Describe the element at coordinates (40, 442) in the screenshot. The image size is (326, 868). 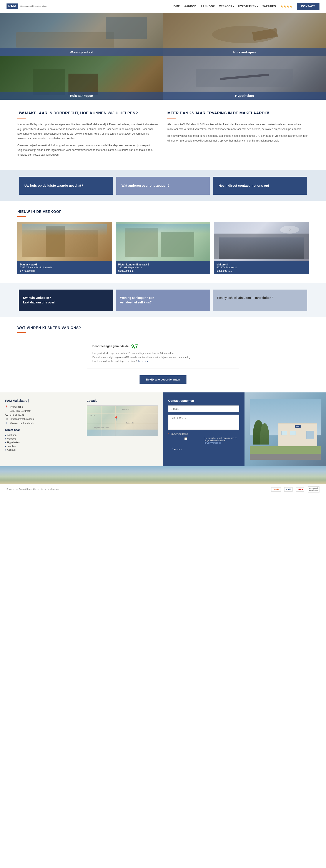
I see `footer-links: Aankoop Verkoop Hypotheken Taxaties Cont…` at that location.